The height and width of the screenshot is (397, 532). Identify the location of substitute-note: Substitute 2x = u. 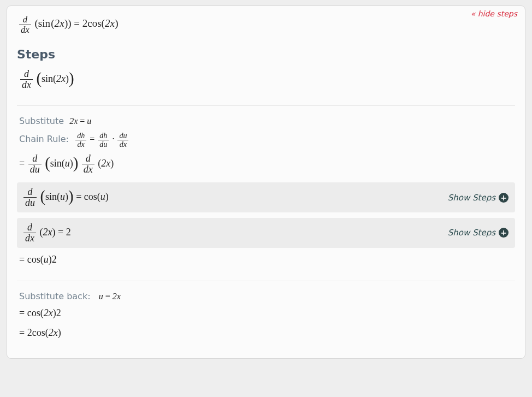
(267, 121).